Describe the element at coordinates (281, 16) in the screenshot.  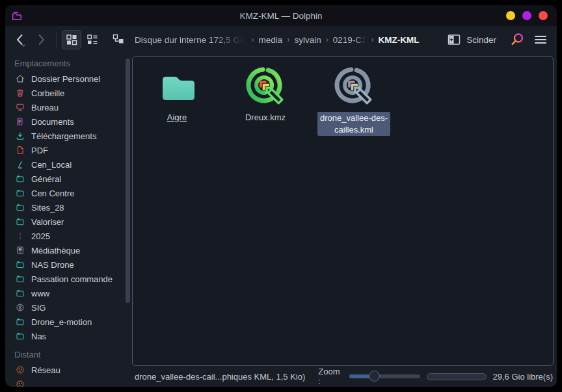
I see `titlebar: KMZ-KML — Dolphin` at that location.